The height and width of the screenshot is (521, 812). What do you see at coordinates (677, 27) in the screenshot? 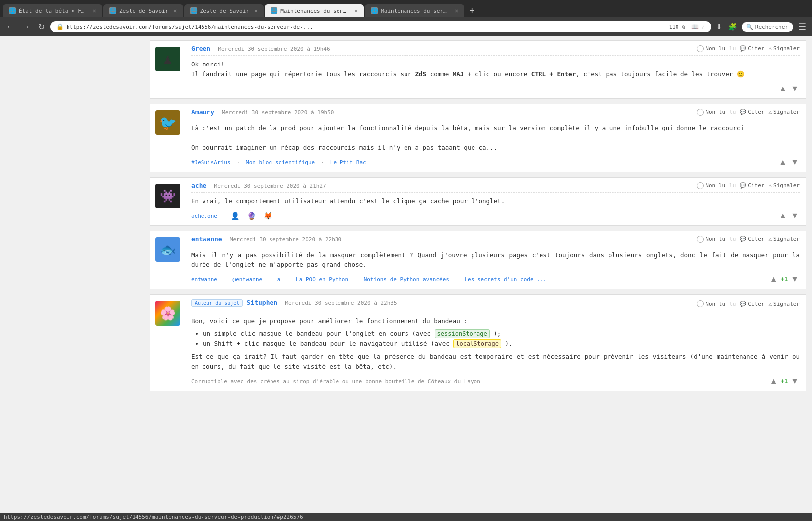
I see `zoom-level: 110 %` at bounding box center [677, 27].